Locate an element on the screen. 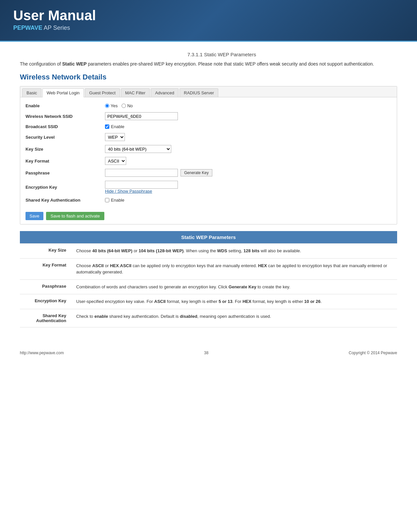 The height and width of the screenshot is (532, 417). keysize-control: 40 bits (64-bit WEP) is located at coordinates (248, 149).